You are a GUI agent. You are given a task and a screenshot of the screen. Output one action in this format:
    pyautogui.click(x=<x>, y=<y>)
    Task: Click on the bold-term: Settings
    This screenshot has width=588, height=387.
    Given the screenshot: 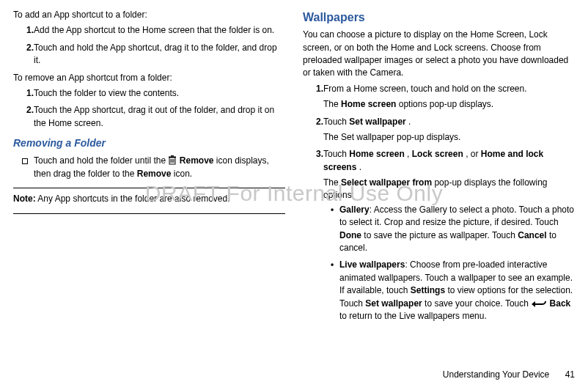 What is the action you would take?
    pyautogui.click(x=428, y=290)
    